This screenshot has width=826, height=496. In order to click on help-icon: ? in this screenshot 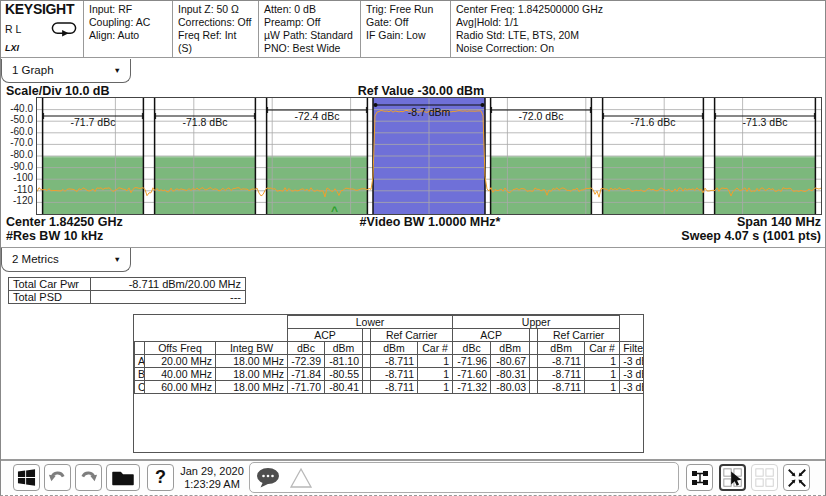, I will do `click(160, 478)`.